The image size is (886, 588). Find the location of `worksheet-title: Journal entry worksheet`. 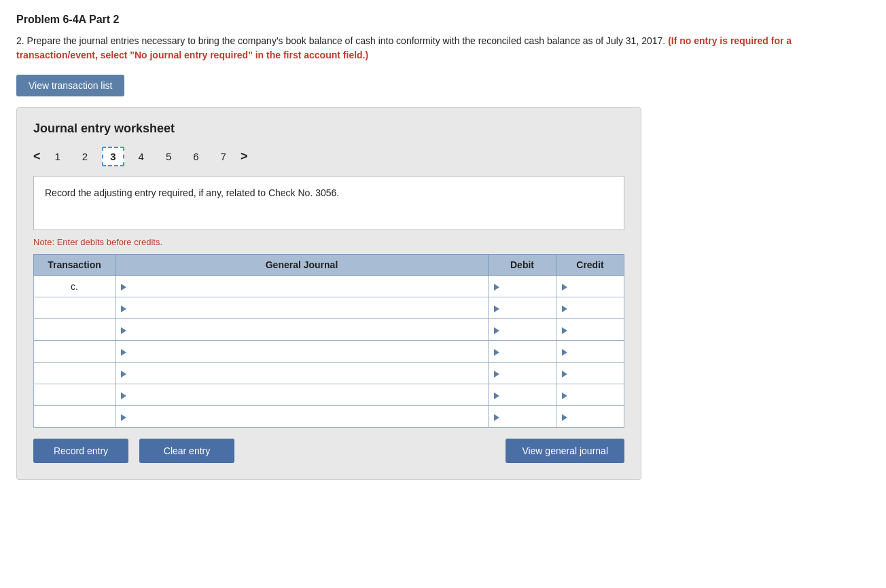

worksheet-title: Journal entry worksheet is located at coordinates (329, 129).